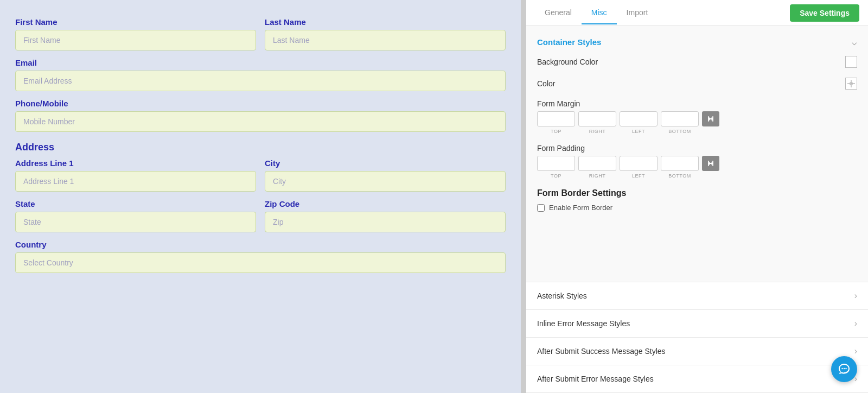 This screenshot has height=393, width=868. Describe the element at coordinates (697, 324) in the screenshot. I see `inline-error-row: Inline Error Message Styles ›` at that location.